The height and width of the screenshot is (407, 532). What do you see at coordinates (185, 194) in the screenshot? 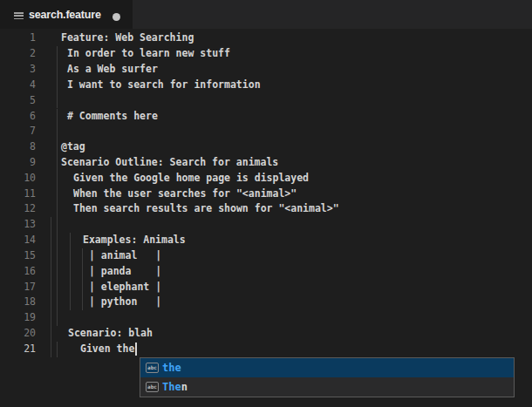
I see `line-text-11: When the user searches for "<animal>"` at bounding box center [185, 194].